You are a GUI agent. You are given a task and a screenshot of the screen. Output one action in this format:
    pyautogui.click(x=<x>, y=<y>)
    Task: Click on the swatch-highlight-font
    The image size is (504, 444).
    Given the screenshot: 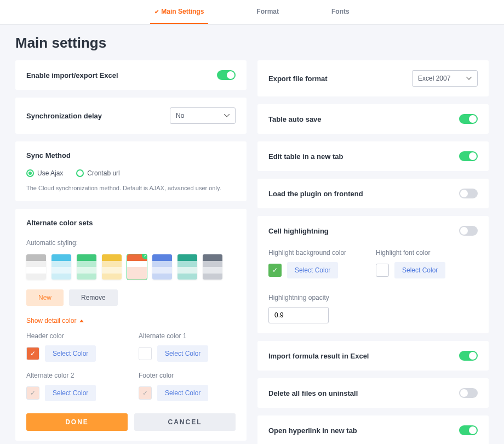 What is the action you would take?
    pyautogui.click(x=382, y=270)
    